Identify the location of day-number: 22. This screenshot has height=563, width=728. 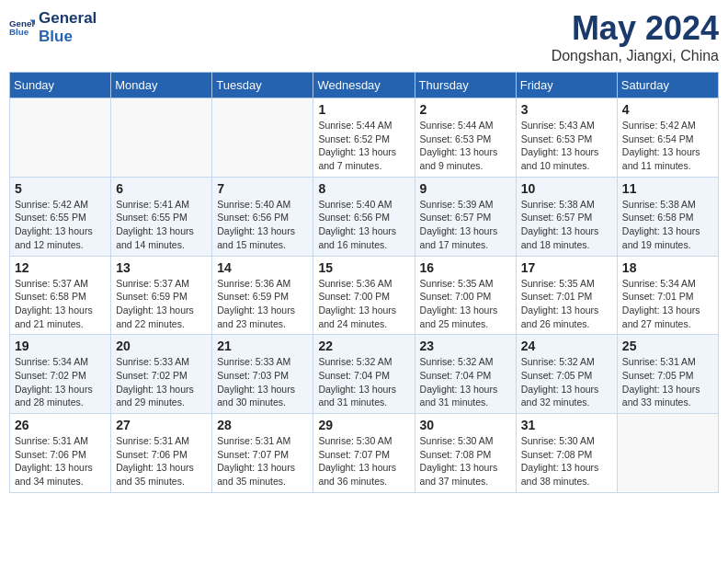
(364, 346).